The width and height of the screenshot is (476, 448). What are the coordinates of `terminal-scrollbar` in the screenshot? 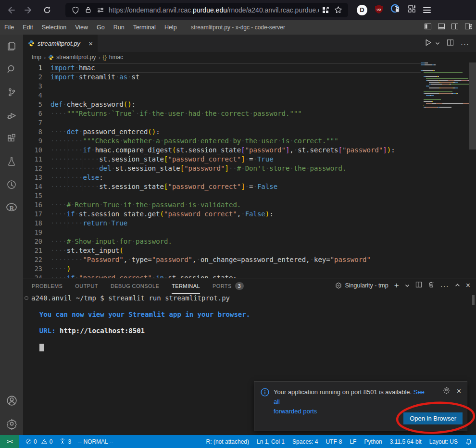 It's located at (473, 300).